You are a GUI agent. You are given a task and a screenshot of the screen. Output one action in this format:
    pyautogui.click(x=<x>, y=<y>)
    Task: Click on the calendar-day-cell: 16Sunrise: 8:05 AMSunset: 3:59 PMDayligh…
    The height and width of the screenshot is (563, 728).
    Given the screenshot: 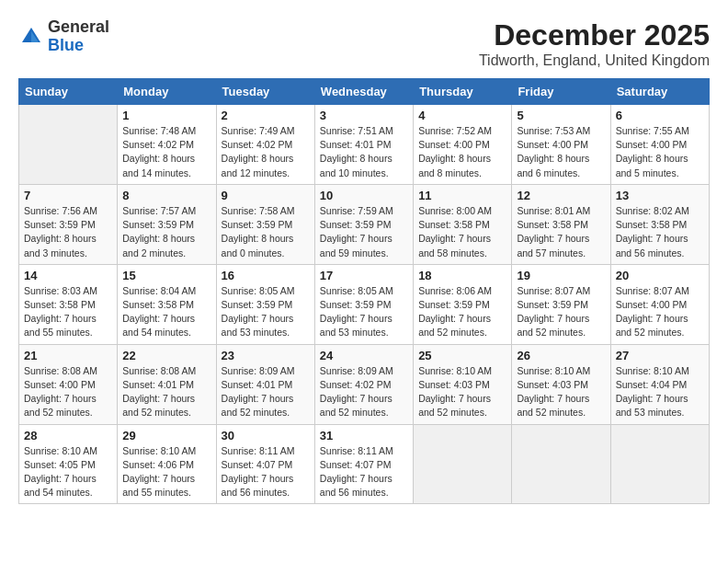 What is the action you would take?
    pyautogui.click(x=265, y=304)
    